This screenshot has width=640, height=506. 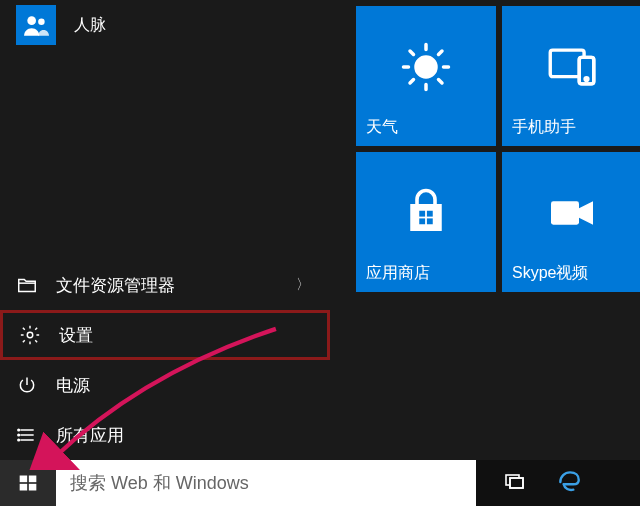 What do you see at coordinates (320, 483) in the screenshot?
I see `taskbar: 搜索 Web 和 Windows` at bounding box center [320, 483].